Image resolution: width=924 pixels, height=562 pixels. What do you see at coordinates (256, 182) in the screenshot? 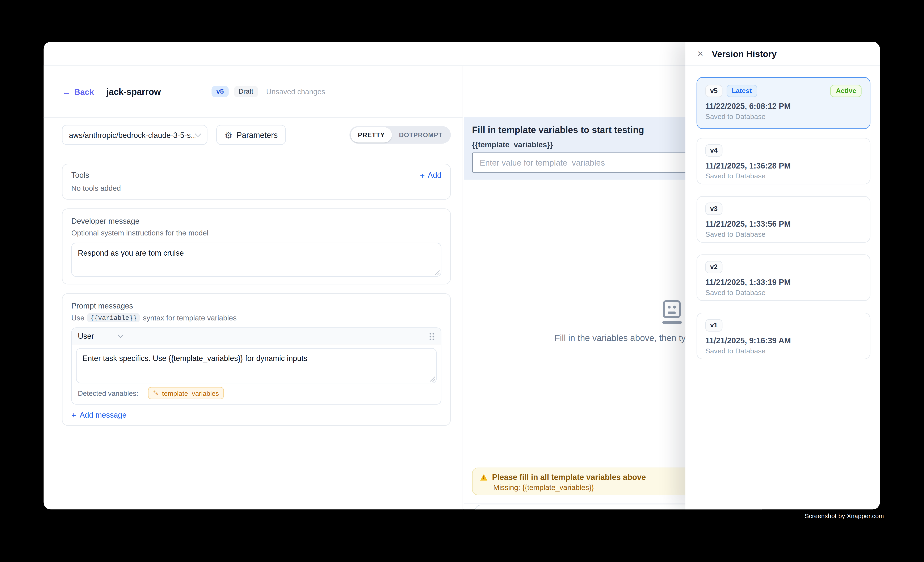
I see `tools-card: Tools + Add No tools added` at bounding box center [256, 182].